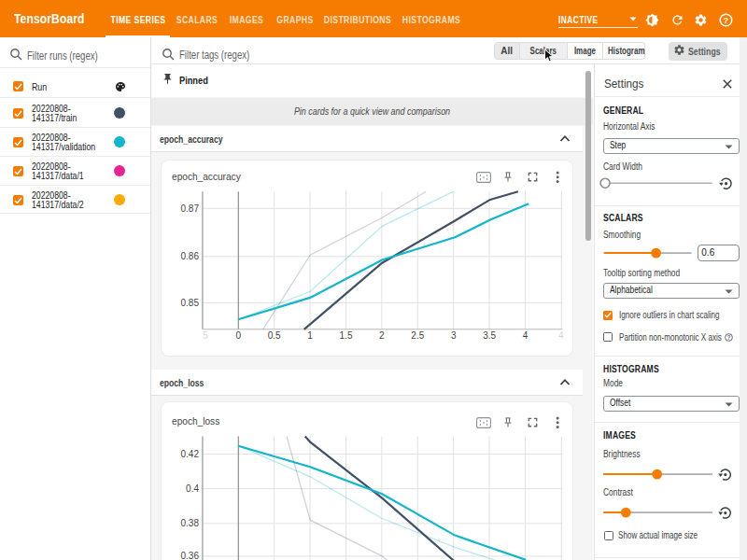  I want to click on svg-text: 2, so click(382, 336).